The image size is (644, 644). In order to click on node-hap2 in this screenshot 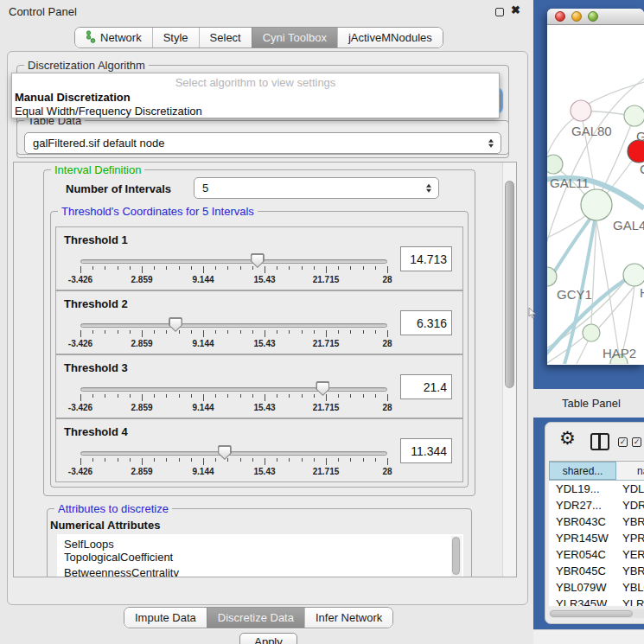, I will do `click(591, 333)`.